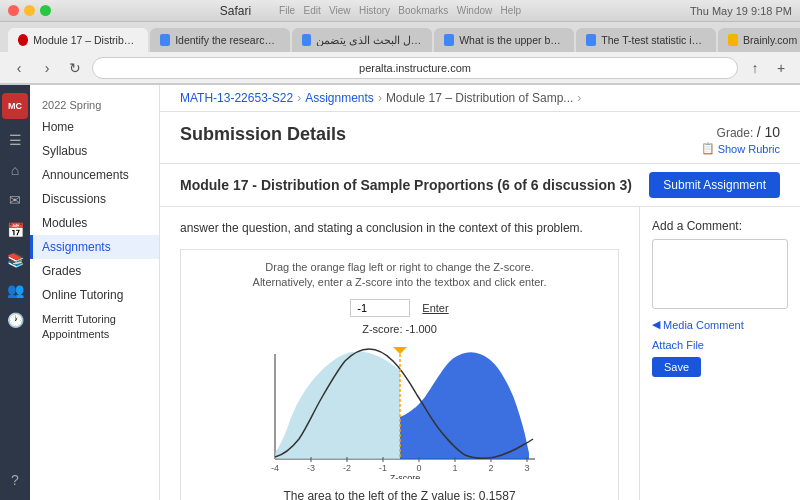 The height and width of the screenshot is (500, 800). I want to click on toolbar-actions: ↑ +, so click(768, 68).